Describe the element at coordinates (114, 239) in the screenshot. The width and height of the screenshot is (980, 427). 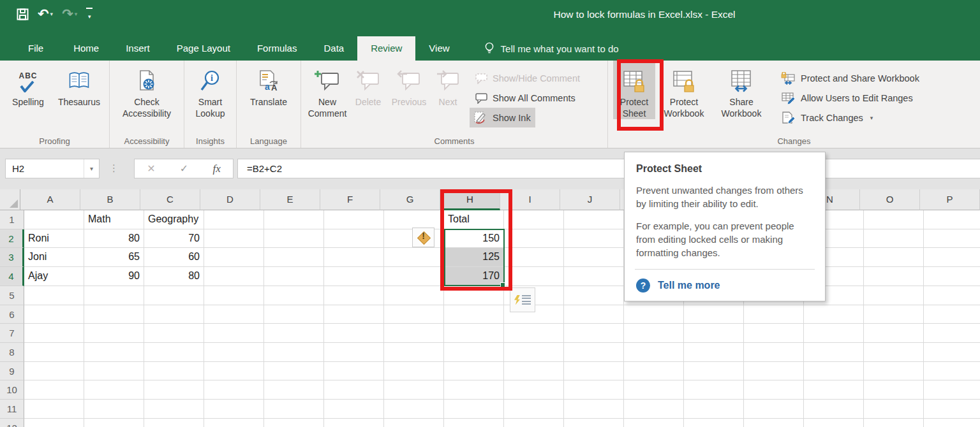
I see `cell-B2: 80` at that location.